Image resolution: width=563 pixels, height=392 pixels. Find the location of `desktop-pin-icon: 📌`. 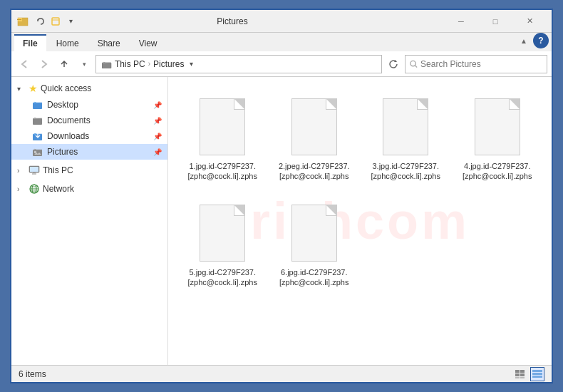

desktop-pin-icon: 📌 is located at coordinates (157, 105).